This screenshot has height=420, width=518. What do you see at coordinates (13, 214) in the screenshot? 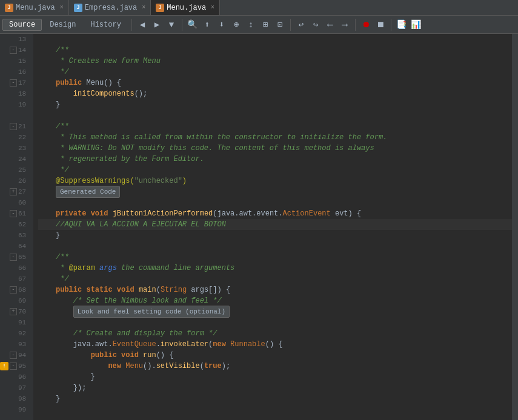
I see `fold-61: -` at bounding box center [13, 214].